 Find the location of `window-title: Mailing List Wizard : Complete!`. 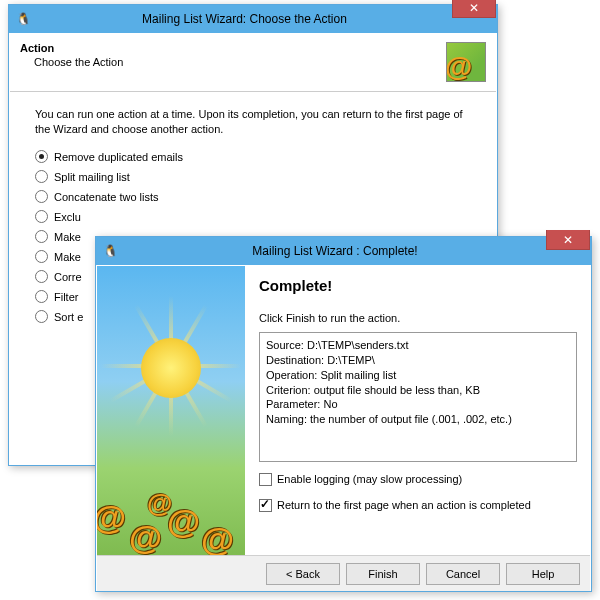

window-title: Mailing List Wizard : Complete! is located at coordinates (335, 251).